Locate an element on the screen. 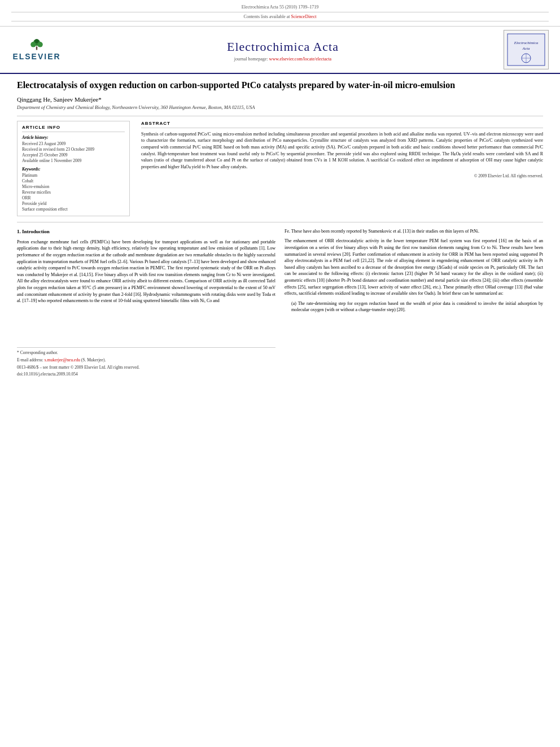  keywords-section: Keywords: Platinum Cobalt Micro-emulsion… is located at coordinates (73, 189).